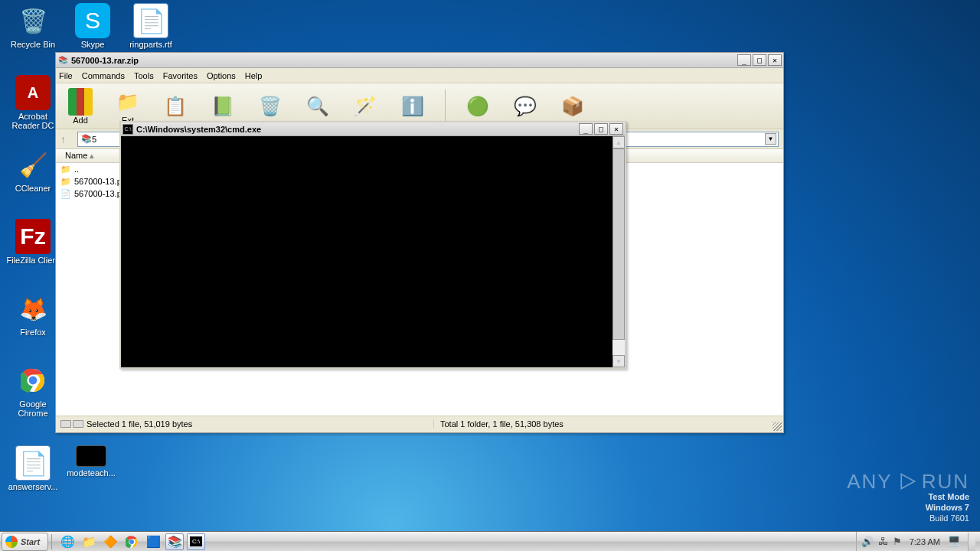 Image resolution: width=980 pixels, height=551 pixels. I want to click on toolbar-virusscan-button: 🟢, so click(478, 106).